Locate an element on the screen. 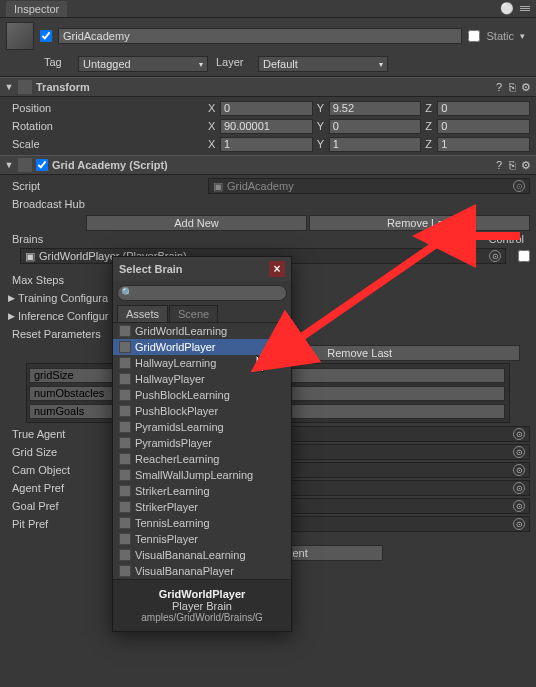 This screenshot has width=536, height=687. csharp-icon: ▣ is located at coordinates (218, 186).